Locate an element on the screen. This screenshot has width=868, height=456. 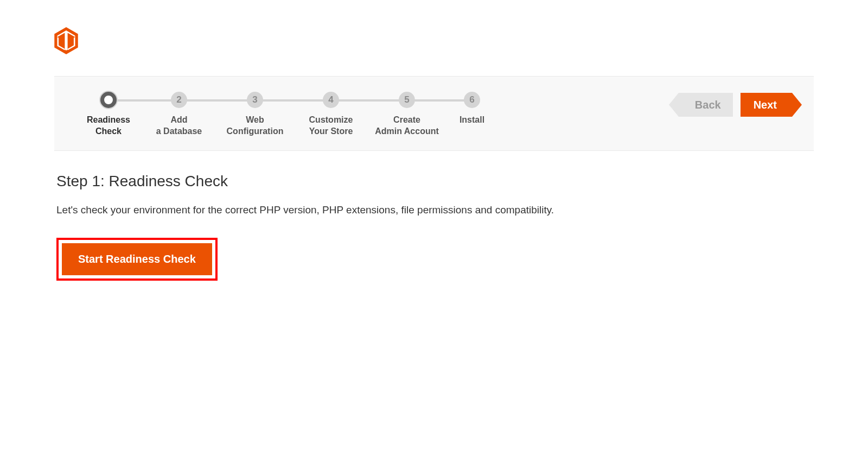
step-label: Add a Database is located at coordinates (179, 126).